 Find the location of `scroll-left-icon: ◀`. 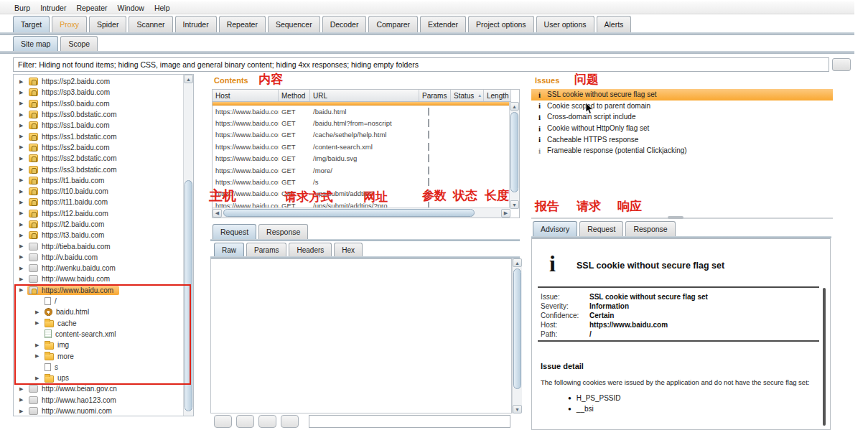

scroll-left-icon: ◀ is located at coordinates (217, 213).